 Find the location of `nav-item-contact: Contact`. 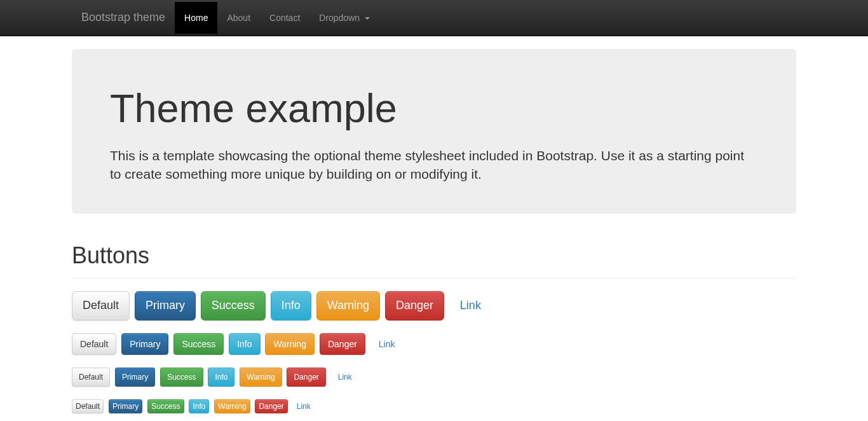

nav-item-contact: Contact is located at coordinates (285, 18).